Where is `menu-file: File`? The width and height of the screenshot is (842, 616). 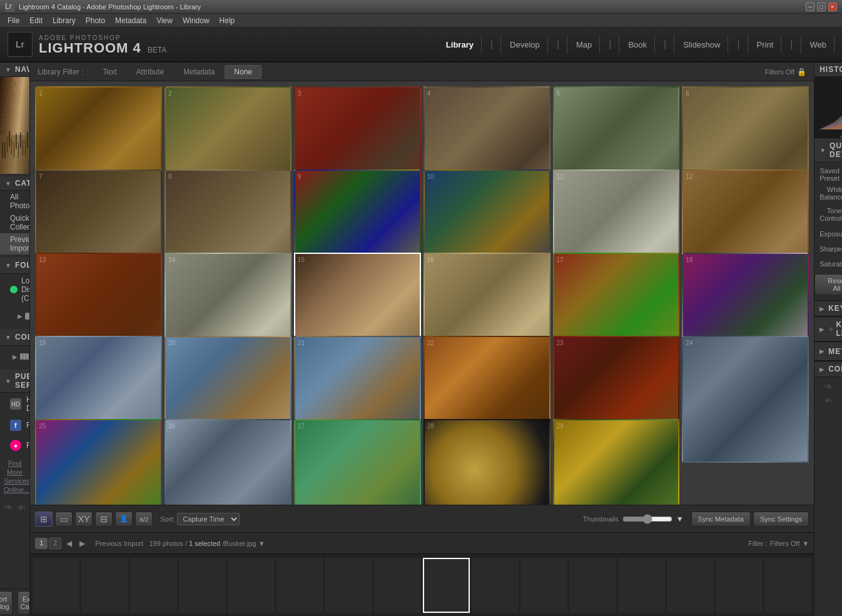 menu-file: File is located at coordinates (14, 21).